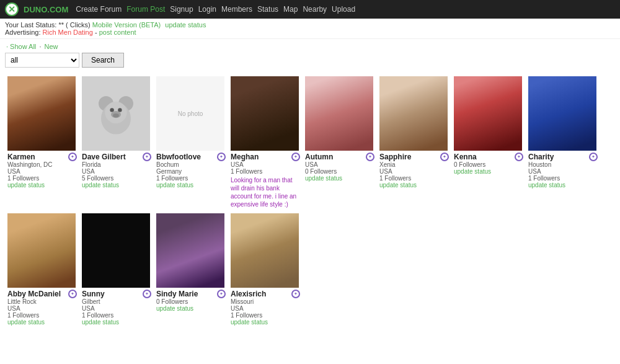 This screenshot has width=620, height=364. Describe the element at coordinates (248, 294) in the screenshot. I see `profile-name: Alexisrich` at that location.